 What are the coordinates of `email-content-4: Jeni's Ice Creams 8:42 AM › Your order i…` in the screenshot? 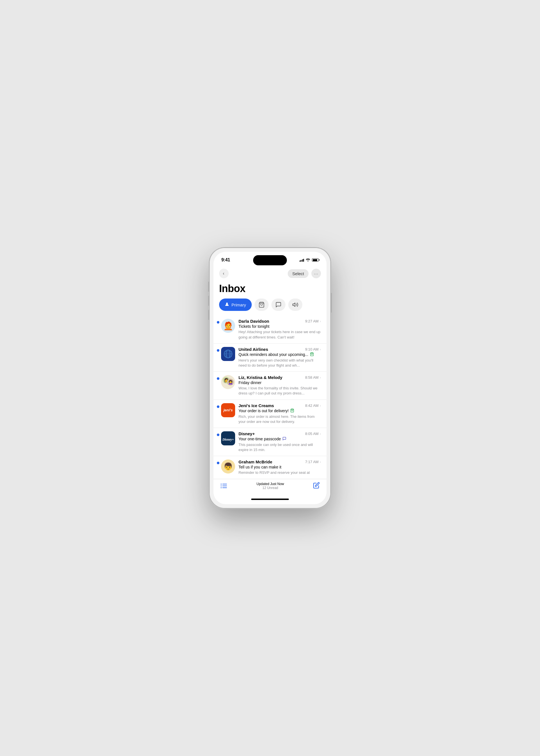 It's located at (280, 414).